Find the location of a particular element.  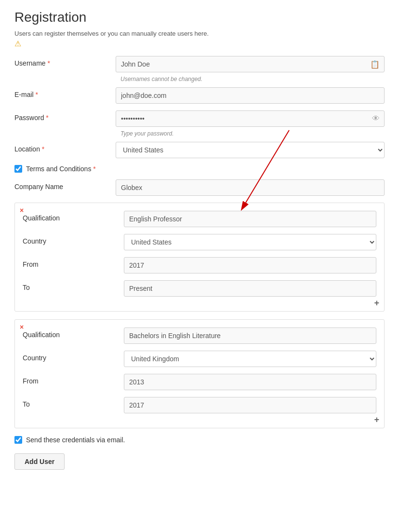

qualification-1-input is located at coordinates (250, 219).